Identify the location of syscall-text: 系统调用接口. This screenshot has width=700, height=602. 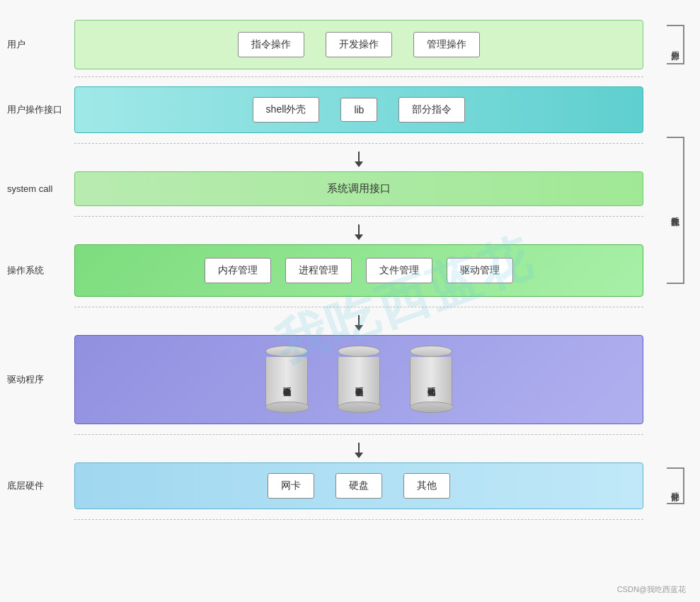
(359, 188).